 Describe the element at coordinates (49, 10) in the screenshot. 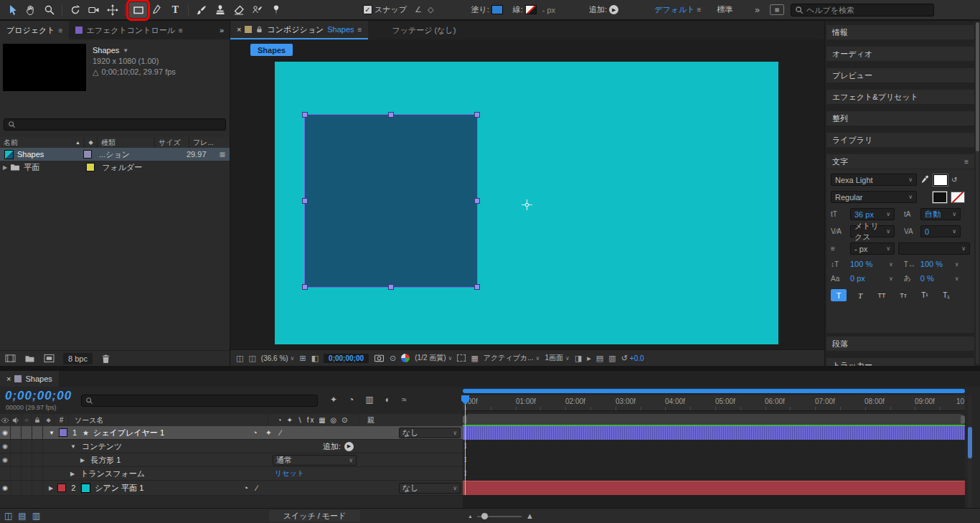

I see `zoom-tool` at that location.